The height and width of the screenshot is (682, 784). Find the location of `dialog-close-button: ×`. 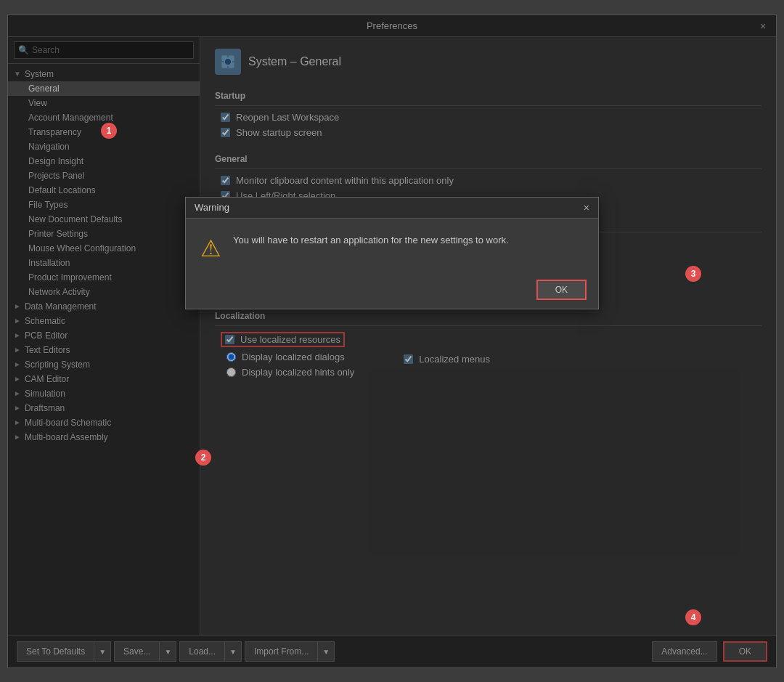

dialog-close-button: × is located at coordinates (587, 208).